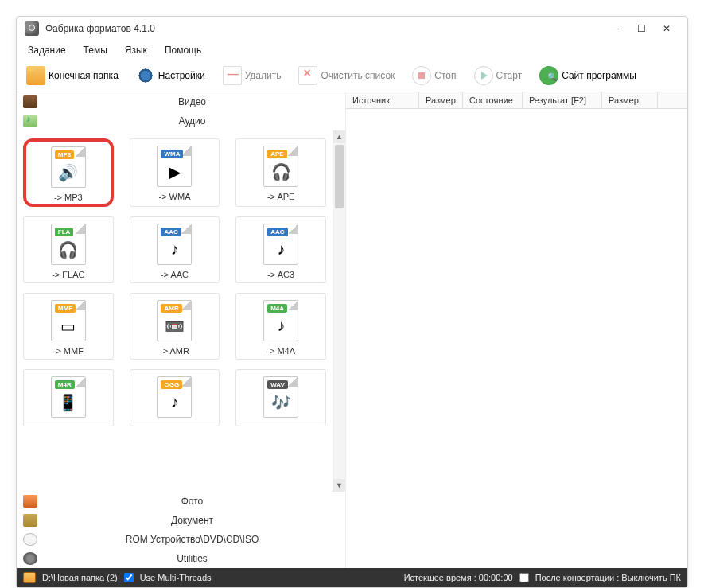 The height and width of the screenshot is (588, 704). I want to click on site-button: Сайт программы, so click(588, 76).